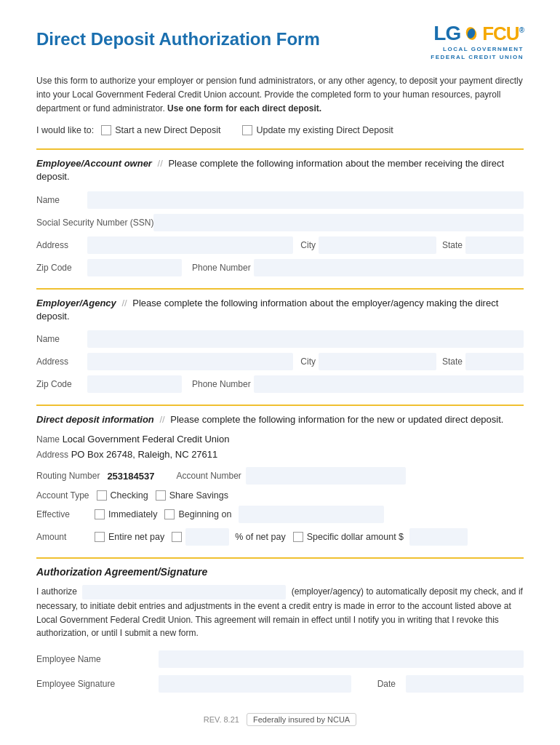  I want to click on logo-area: LG FCU® LOCAL GOVERNMENT FEDERAL CREDIT …, so click(477, 41).